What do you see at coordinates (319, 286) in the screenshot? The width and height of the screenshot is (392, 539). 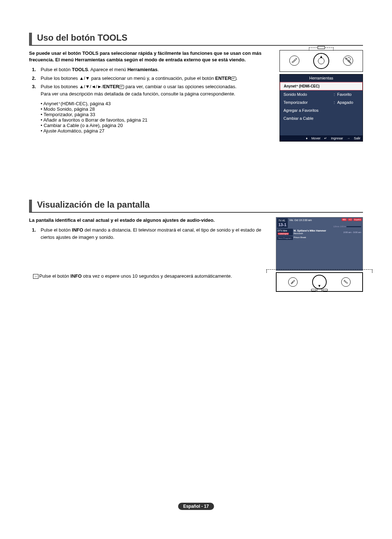 I see `arrow-down-icon: ▼` at bounding box center [319, 286].